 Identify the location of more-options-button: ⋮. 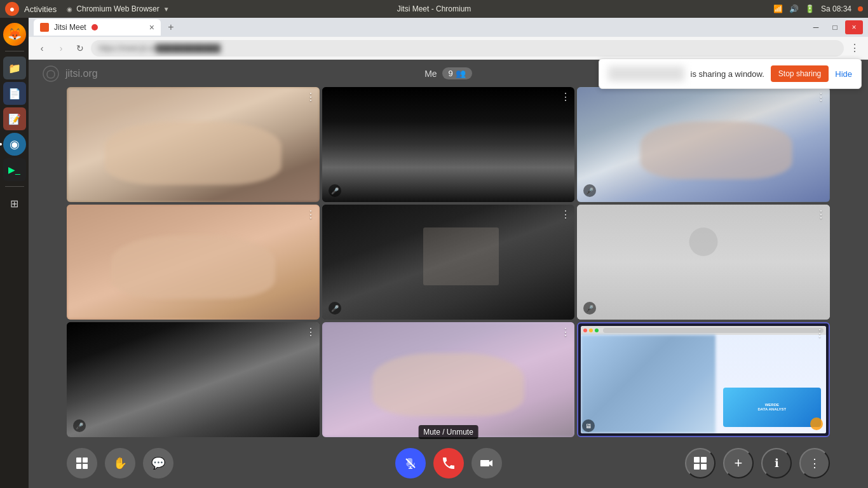
(815, 463).